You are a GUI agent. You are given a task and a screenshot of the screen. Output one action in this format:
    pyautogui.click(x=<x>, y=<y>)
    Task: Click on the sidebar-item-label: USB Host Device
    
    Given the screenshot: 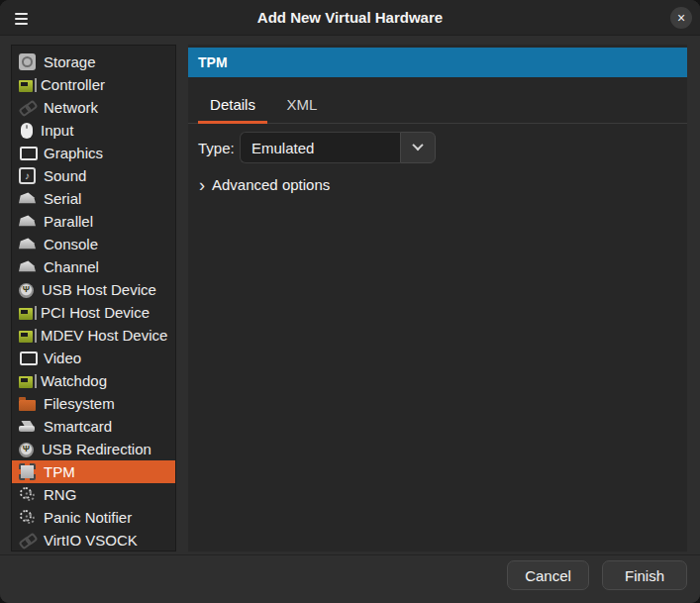 What is the action you would take?
    pyautogui.click(x=99, y=289)
    